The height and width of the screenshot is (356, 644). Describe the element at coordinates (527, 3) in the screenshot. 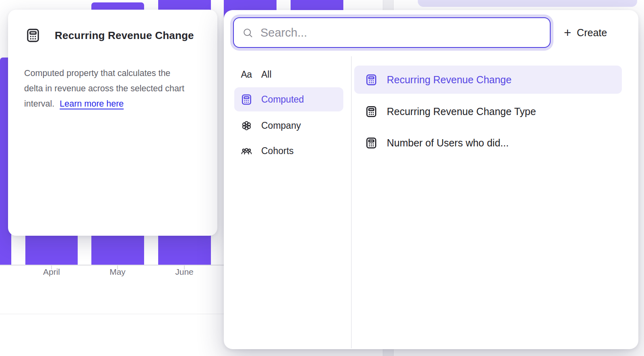

I see `property-chip` at that location.